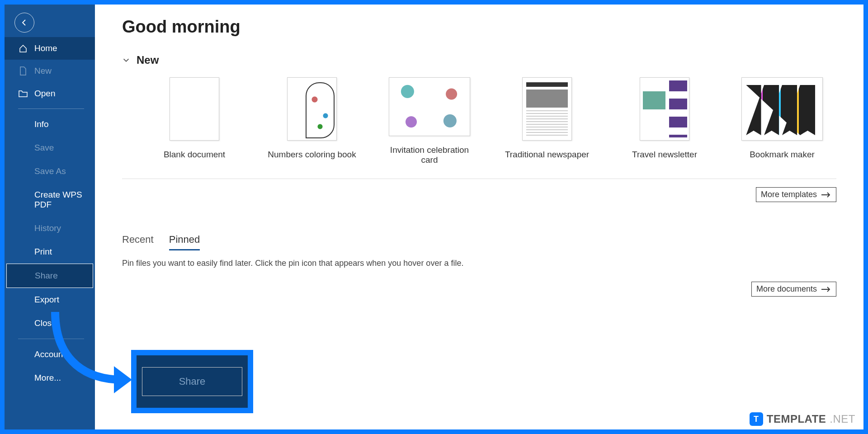 The width and height of the screenshot is (868, 434). Describe the element at coordinates (312, 121) in the screenshot. I see `template-numbers-coloring-book: Numbers coloring book` at that location.